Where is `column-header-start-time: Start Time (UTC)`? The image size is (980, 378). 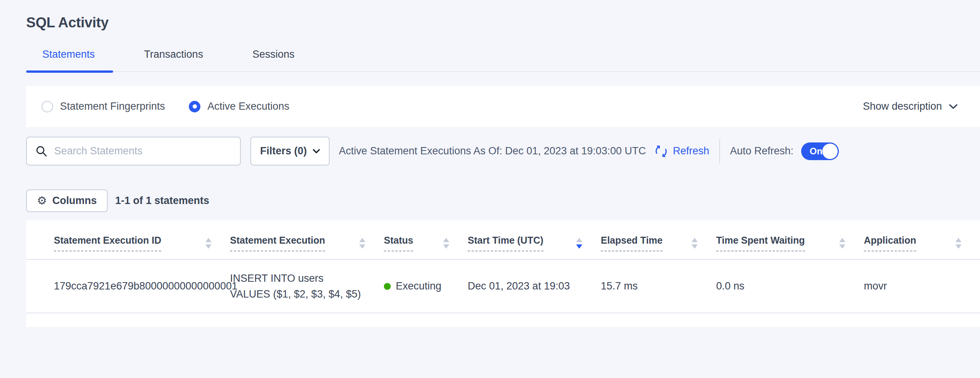
column-header-start-time: Start Time (UTC) is located at coordinates (534, 240).